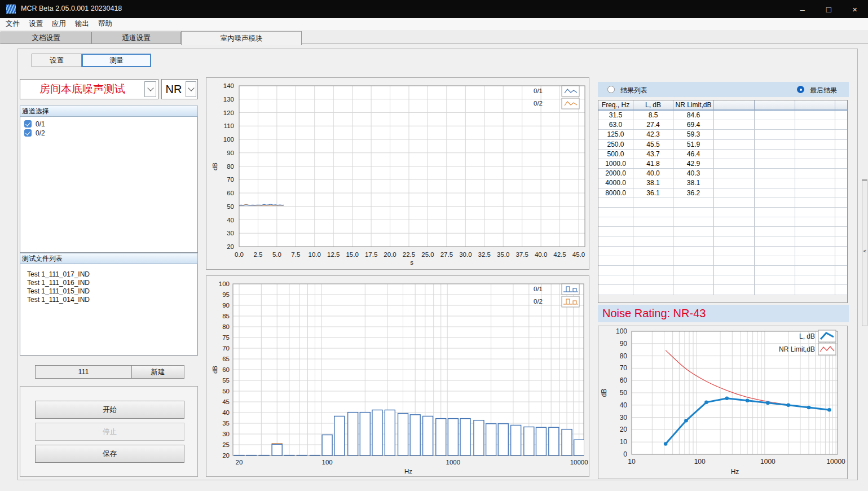 The image size is (868, 491). Describe the element at coordinates (174, 89) in the screenshot. I see `rating-value: NR` at that location.